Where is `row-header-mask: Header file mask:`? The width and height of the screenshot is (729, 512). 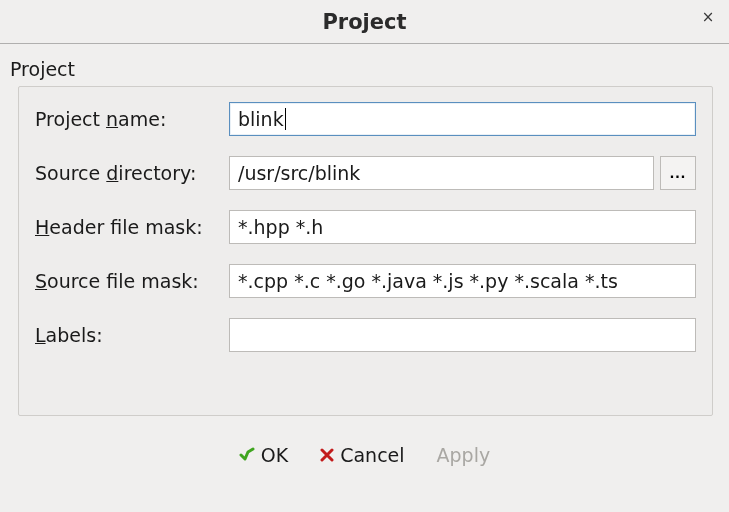 row-header-mask: Header file mask: is located at coordinates (366, 227).